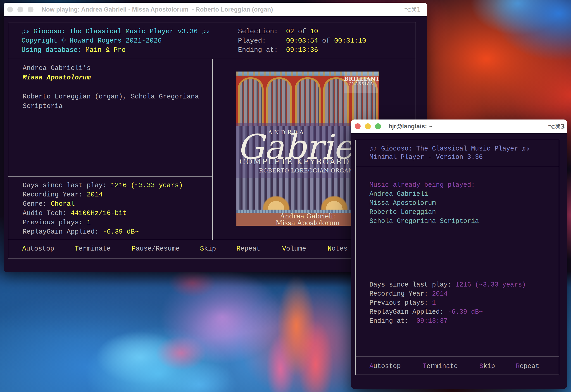  Describe the element at coordinates (556, 126) in the screenshot. I see `window-shortcut: ⌥⌘3` at that location.